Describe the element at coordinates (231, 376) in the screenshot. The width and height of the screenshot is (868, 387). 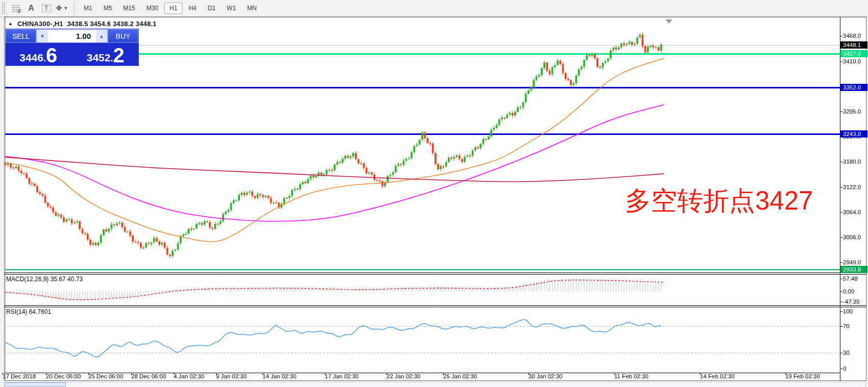
I see `time-tick-label: 9 Jan 02:30` at that location.